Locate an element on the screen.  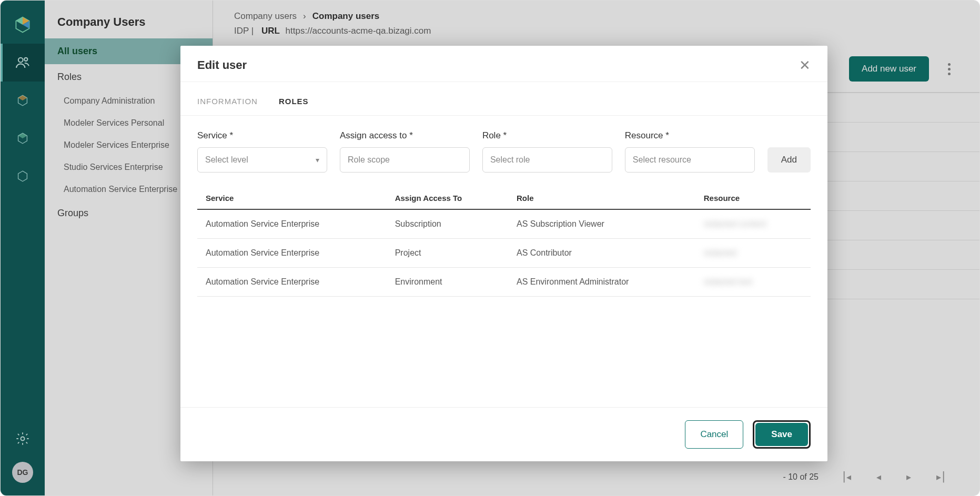
idp-prefix: IDP | is located at coordinates (244, 31).